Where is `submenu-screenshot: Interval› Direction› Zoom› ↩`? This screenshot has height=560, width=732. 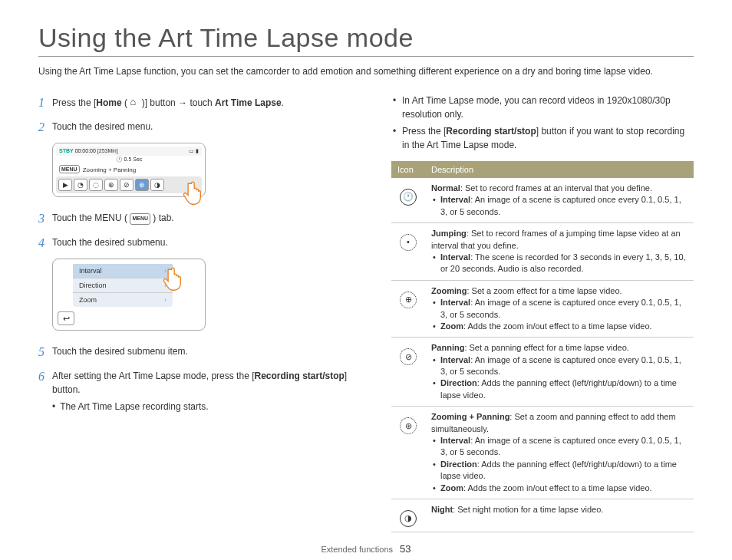
submenu-screenshot: Interval› Direction› Zoom› ↩ is located at coordinates (129, 295).